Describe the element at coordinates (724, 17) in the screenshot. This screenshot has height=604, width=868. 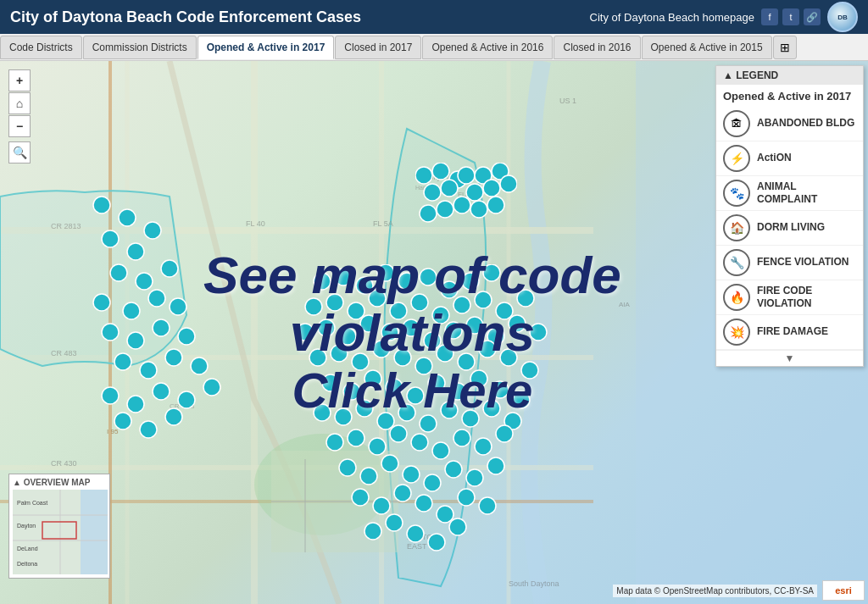
I see `header-right: City of Daytona Beach homepage f t 🔗 DB` at that location.